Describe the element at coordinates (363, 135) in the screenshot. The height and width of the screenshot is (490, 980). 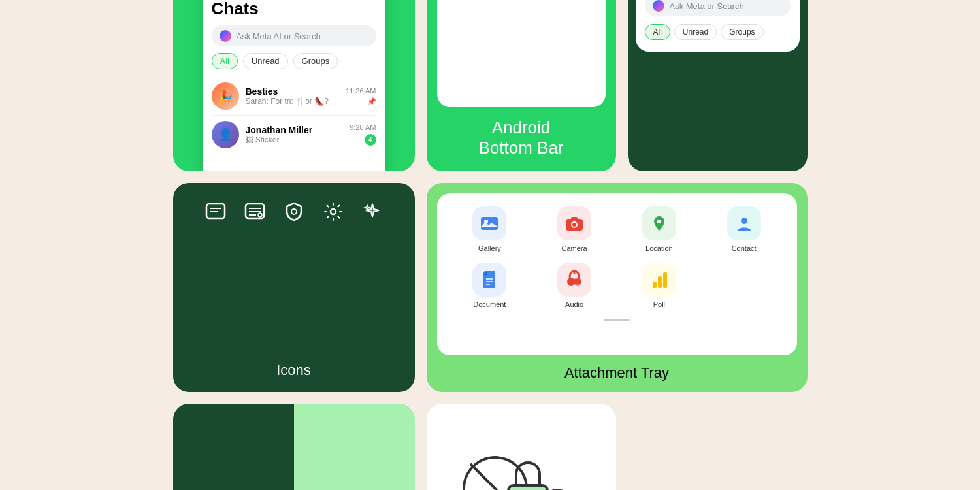
I see `jonathan-meta: 9:28 AM 4` at that location.